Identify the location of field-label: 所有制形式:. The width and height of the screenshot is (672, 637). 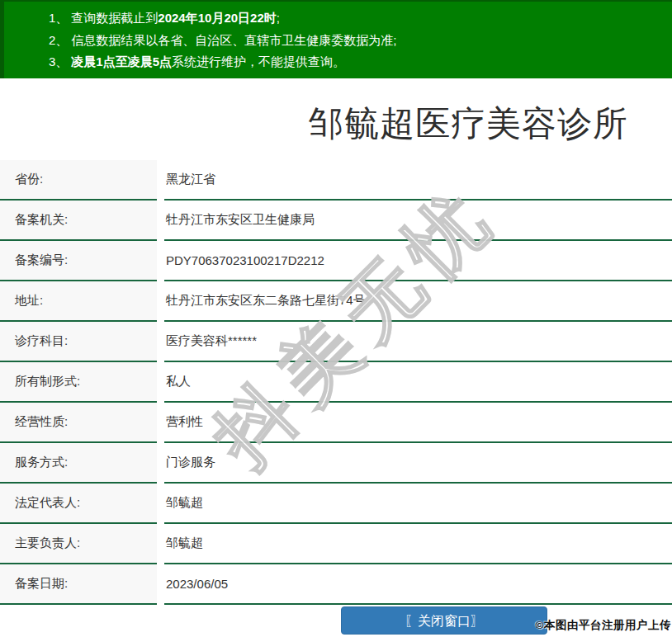
(78, 383).